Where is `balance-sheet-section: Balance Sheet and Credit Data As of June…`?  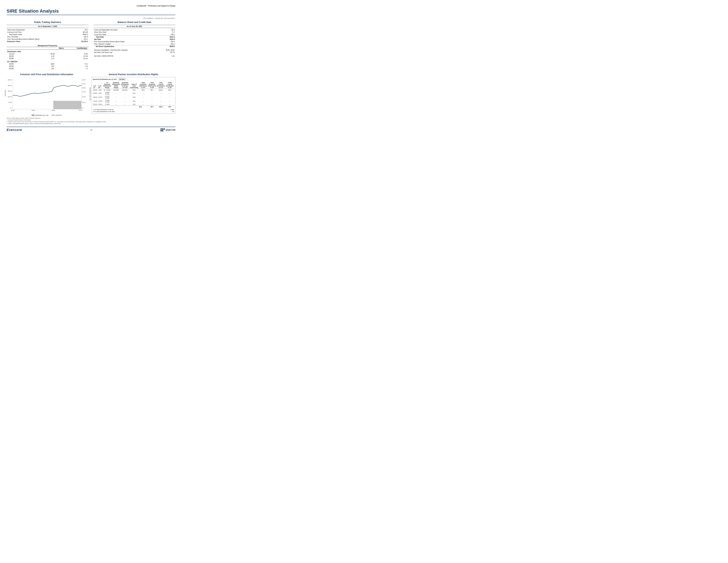
balance-sheet-section: Balance Sheet and Credit Data As of June… is located at coordinates (134, 45).